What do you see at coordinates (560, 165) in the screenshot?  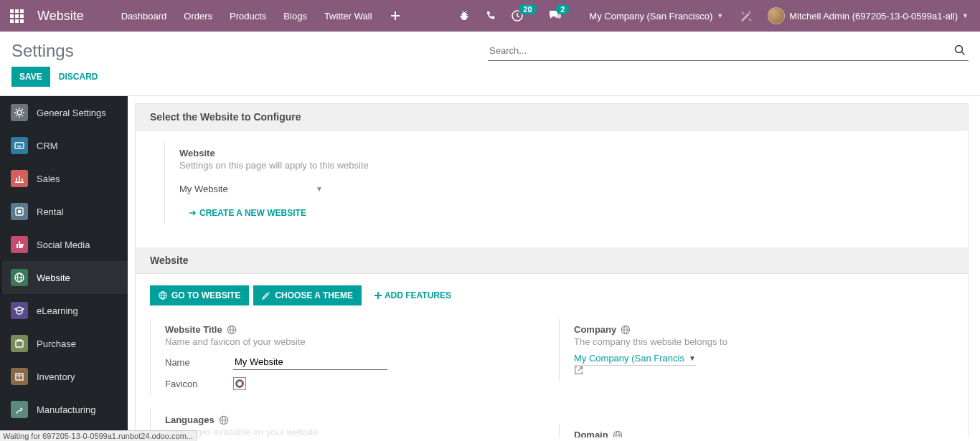 I see `website-field-help: Settings on this page will apply to this…` at bounding box center [560, 165].